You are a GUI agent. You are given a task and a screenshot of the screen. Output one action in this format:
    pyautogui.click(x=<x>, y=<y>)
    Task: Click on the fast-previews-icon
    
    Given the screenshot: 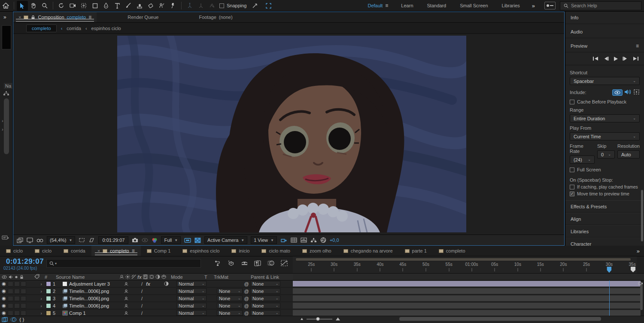 What is the action you would take?
    pyautogui.click(x=188, y=241)
    